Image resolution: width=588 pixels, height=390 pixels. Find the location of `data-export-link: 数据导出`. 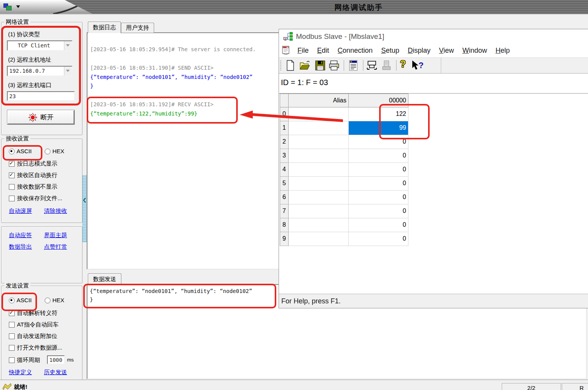

data-export-link: 数据导出 is located at coordinates (20, 247).